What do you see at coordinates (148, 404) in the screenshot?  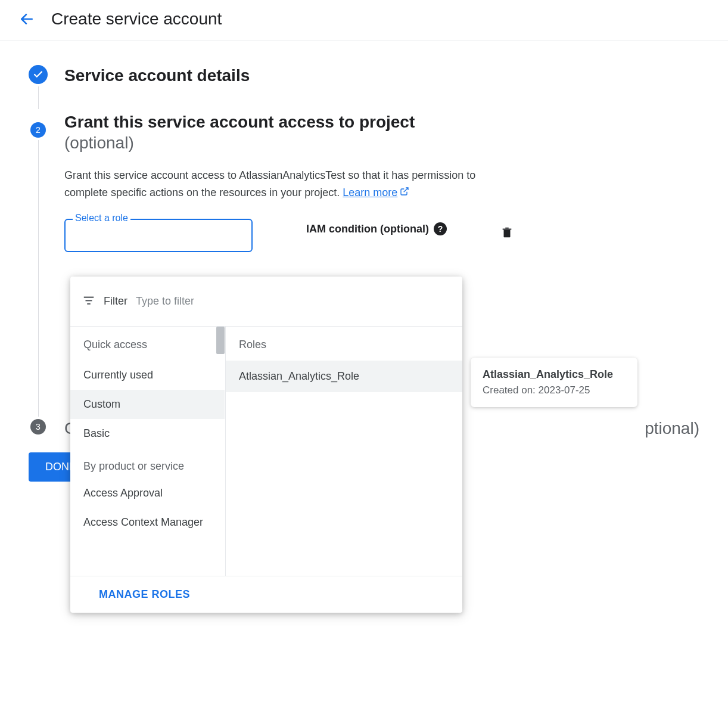 I see `category-custom: Custom` at bounding box center [148, 404].